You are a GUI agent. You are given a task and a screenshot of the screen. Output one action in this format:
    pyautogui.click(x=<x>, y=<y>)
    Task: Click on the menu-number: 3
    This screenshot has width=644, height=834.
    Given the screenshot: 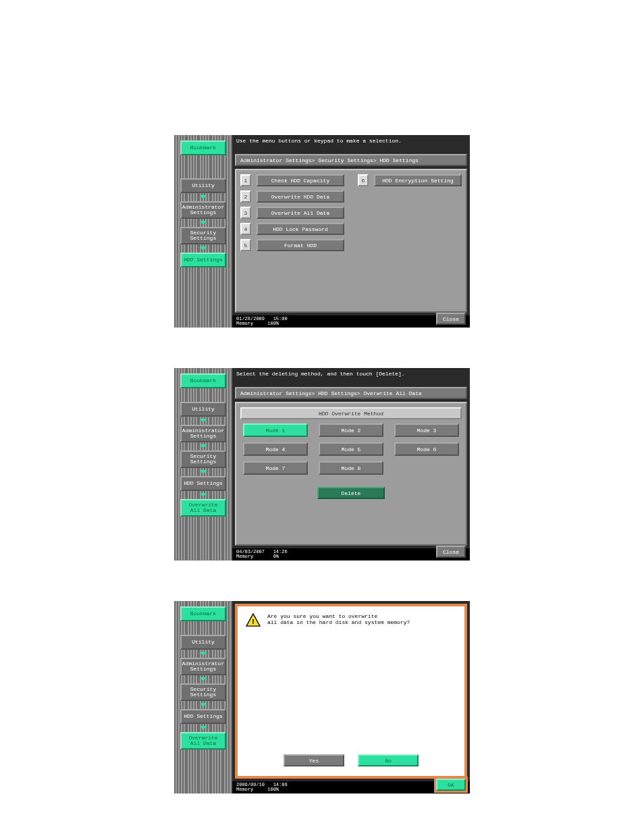 What is the action you would take?
    pyautogui.click(x=246, y=213)
    